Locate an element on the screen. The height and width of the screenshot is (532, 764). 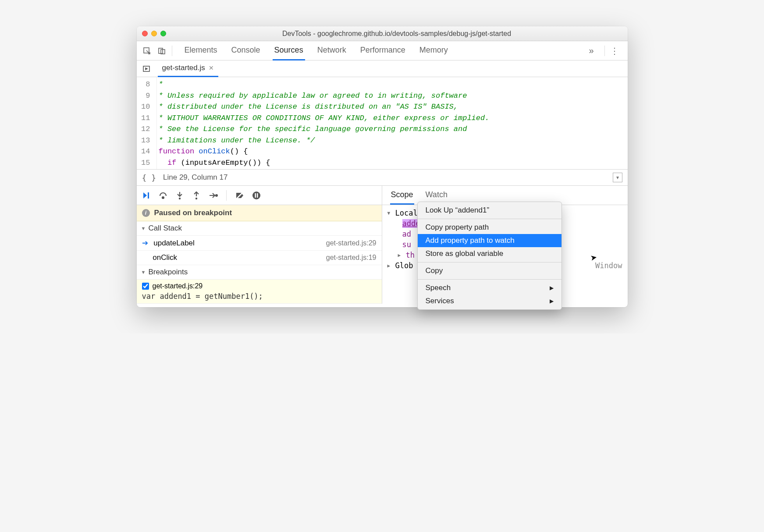
menu-store-global: Store as global variable is located at coordinates (490, 254).